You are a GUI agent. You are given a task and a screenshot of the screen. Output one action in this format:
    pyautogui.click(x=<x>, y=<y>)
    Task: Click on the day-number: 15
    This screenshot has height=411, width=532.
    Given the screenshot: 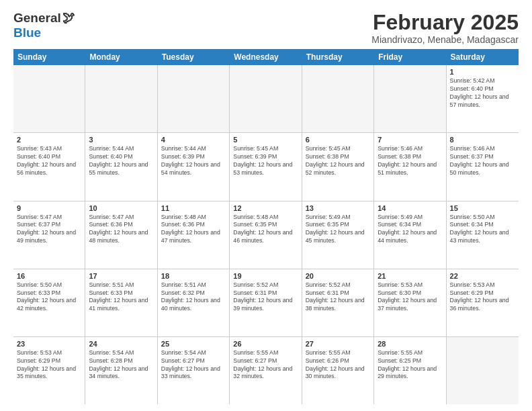 What is the action you would take?
    pyautogui.click(x=482, y=208)
    